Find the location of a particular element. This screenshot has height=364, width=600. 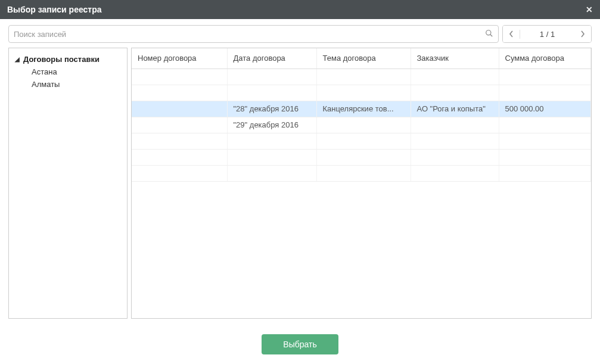

tree-child-item: Алматы is located at coordinates (68, 85).